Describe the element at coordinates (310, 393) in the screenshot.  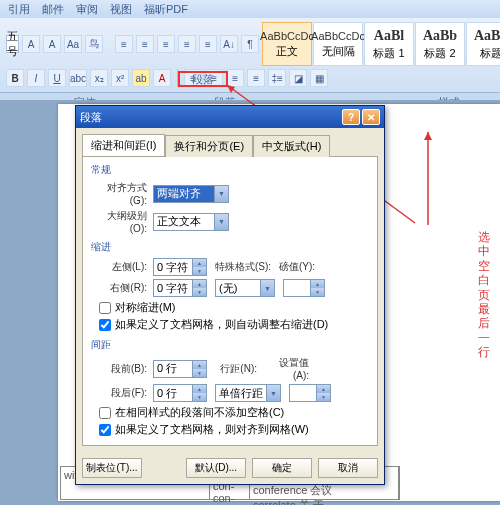
I see `at-spinner: ▲▼` at that location.